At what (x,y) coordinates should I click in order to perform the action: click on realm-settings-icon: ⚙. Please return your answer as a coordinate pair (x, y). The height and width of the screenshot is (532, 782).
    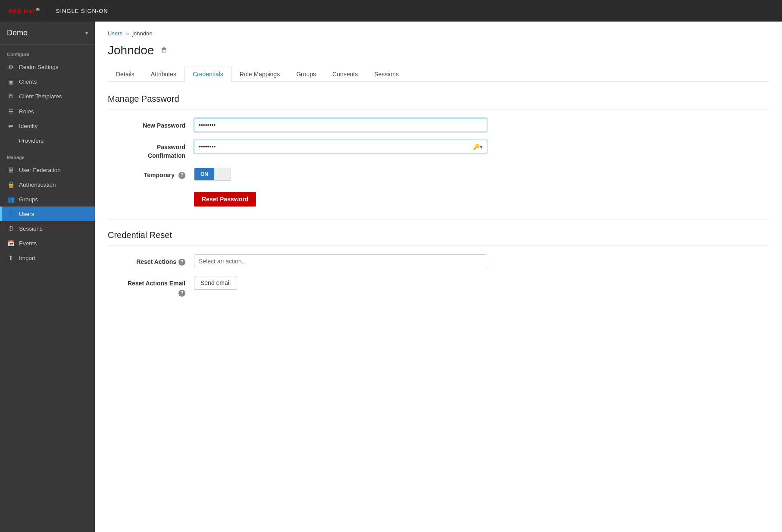
    Looking at the image, I should click on (11, 67).